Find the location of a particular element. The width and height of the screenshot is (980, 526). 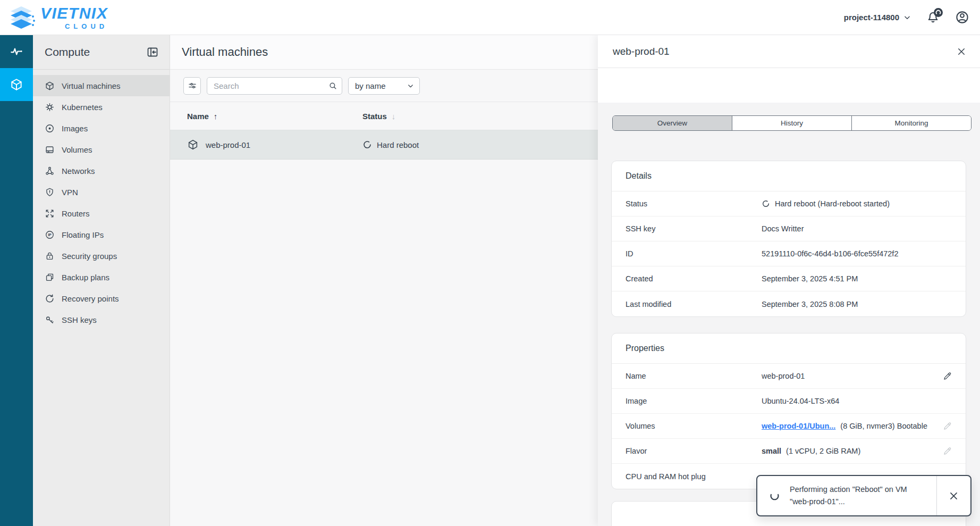

page-title: Virtual machines is located at coordinates (225, 52).